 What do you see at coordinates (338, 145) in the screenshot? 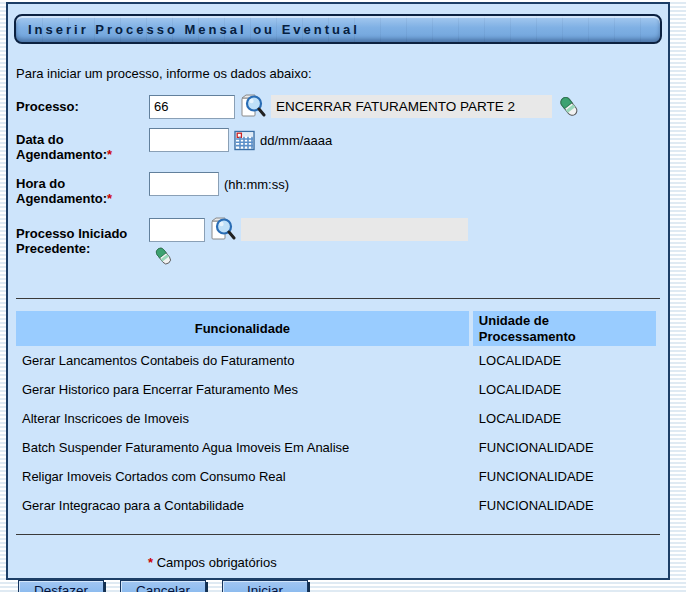
I see `data-agendamento-row: Data do Agendamento:* dd/mm/aaaa` at bounding box center [338, 145].